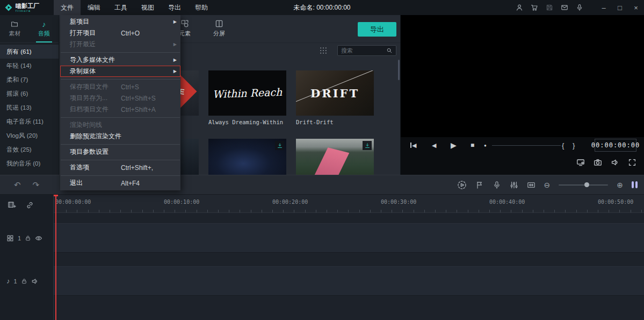 Image resolution: width=644 pixels, height=320 pixels. I want to click on sidebar-category: Vlog风 (20), so click(29, 136).